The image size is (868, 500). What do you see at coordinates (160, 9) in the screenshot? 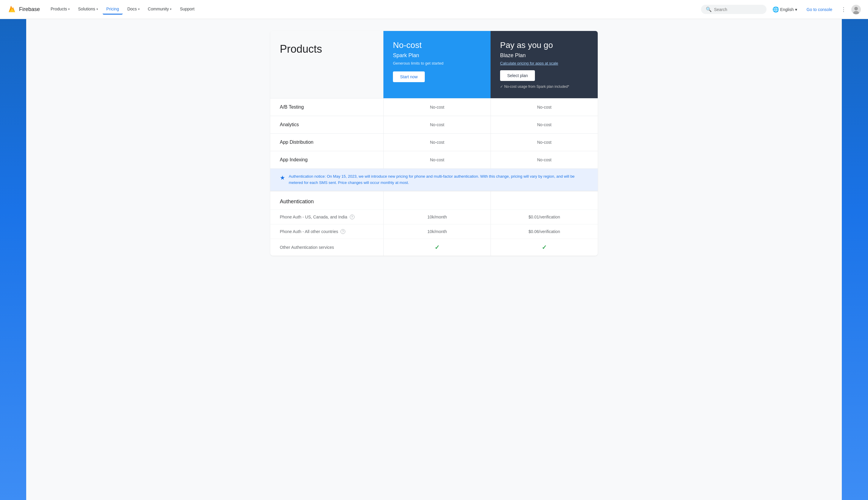
I see `nav-community: Community ▾` at bounding box center [160, 9].